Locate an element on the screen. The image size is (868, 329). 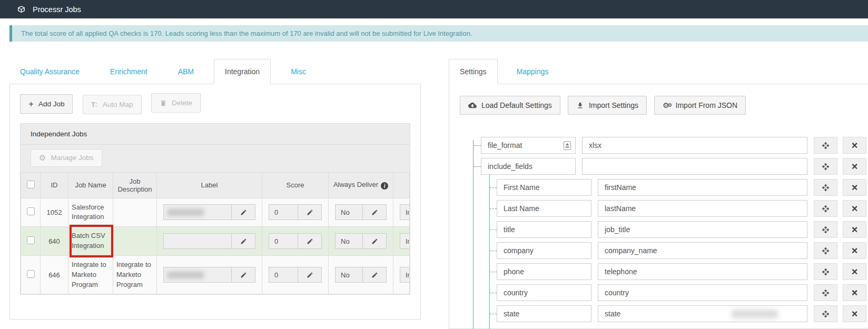
import-settings-button: Import Settings is located at coordinates (607, 105).